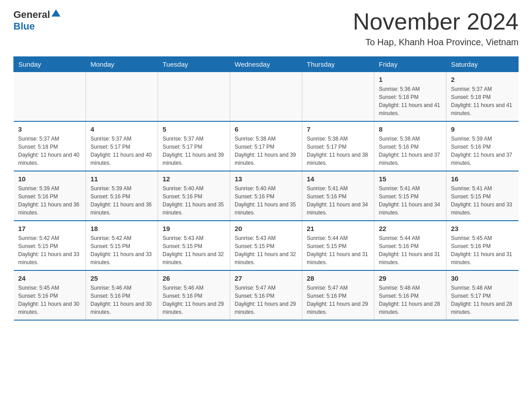 The image size is (532, 411). Describe the element at coordinates (194, 129) in the screenshot. I see `day-number: 5` at that location.